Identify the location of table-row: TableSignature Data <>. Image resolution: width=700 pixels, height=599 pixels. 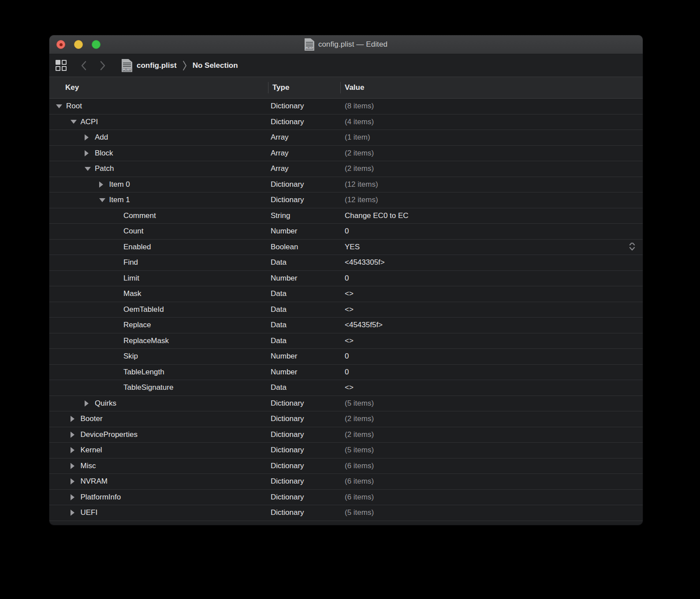
(346, 388).